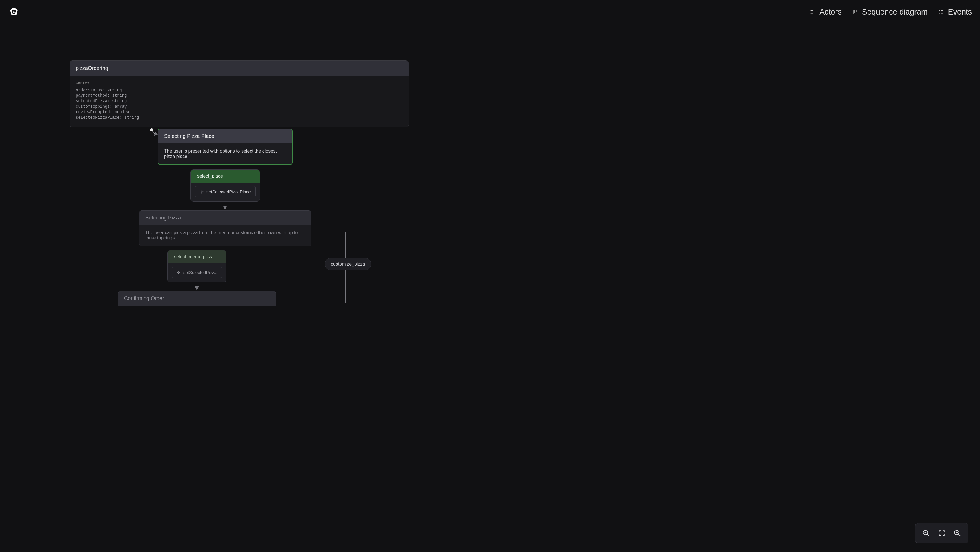  I want to click on state-selecting-pizza-place: Selecting Pizza Place The user is presen…, so click(225, 147).